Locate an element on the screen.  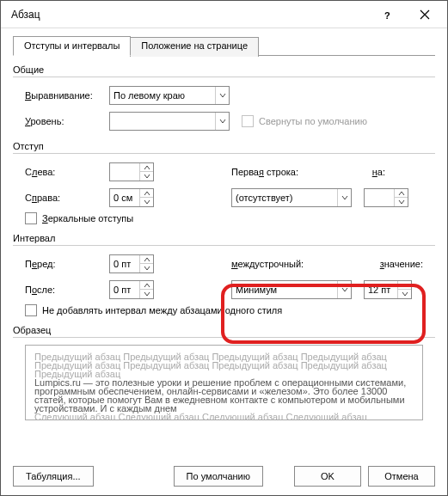
first-line-label: Первая строка: is located at coordinates (265, 172).